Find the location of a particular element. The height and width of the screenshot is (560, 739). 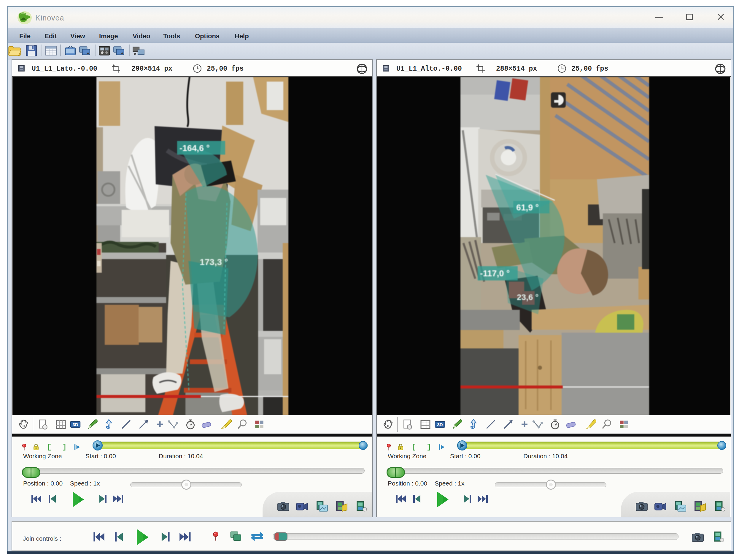

svg-text: 173,3 ° is located at coordinates (214, 262).